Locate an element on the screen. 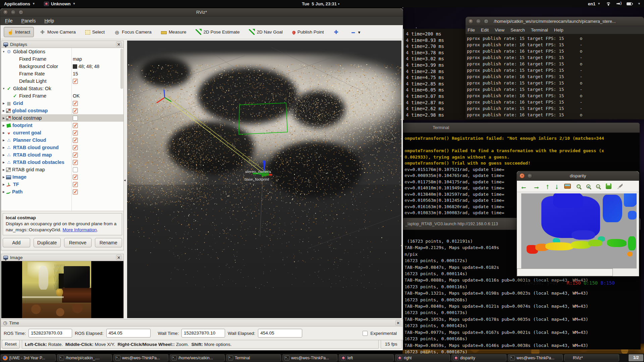 The width and height of the screenshot is (644, 362). menu-item: View is located at coordinates (500, 30).